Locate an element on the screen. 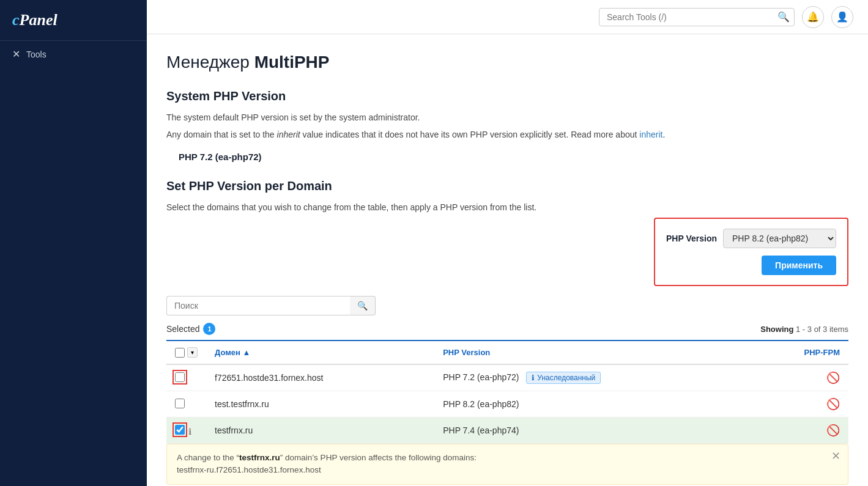 The height and width of the screenshot is (486, 868). search-input is located at coordinates (697, 17).